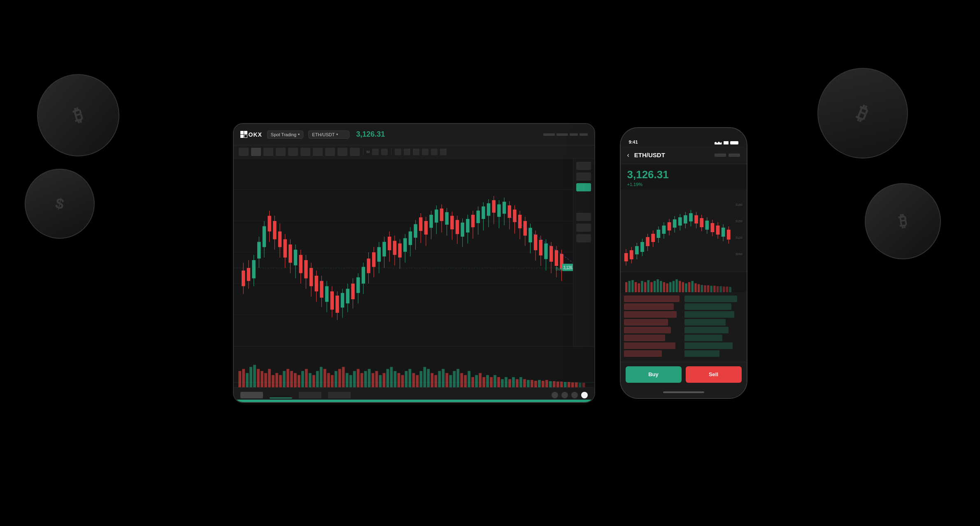  I want to click on phone-pair-label: ETH/USDT, so click(649, 155).